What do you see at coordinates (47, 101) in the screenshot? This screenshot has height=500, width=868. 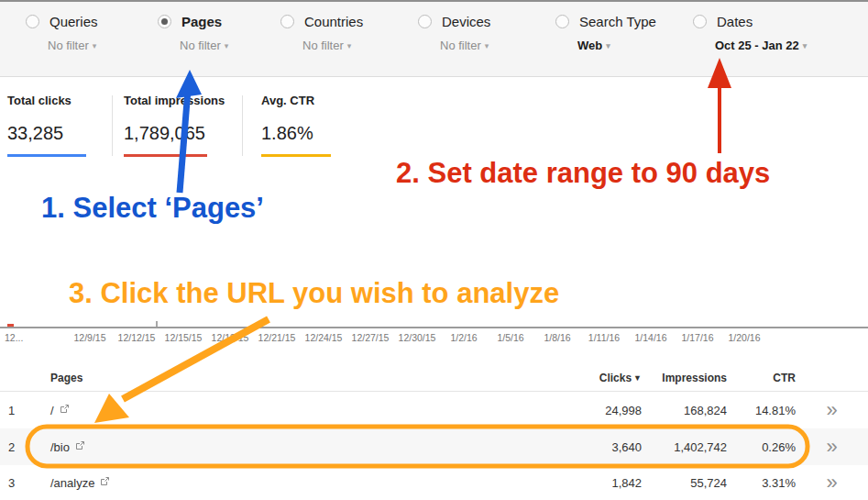 I see `metric-label: Total clicks` at bounding box center [47, 101].